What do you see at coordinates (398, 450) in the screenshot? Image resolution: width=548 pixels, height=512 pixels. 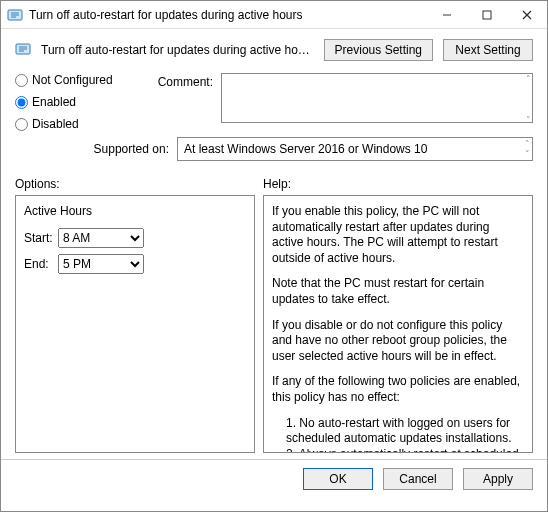 I see `help-text: 2. Always automatically restart at sched…` at bounding box center [398, 450].